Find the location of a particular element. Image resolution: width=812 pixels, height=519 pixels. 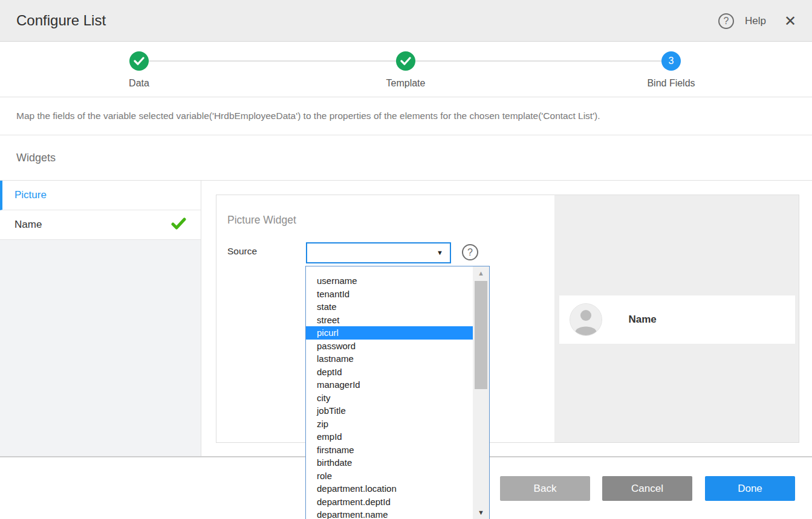

dropdown-option: managerId is located at coordinates (389, 385).